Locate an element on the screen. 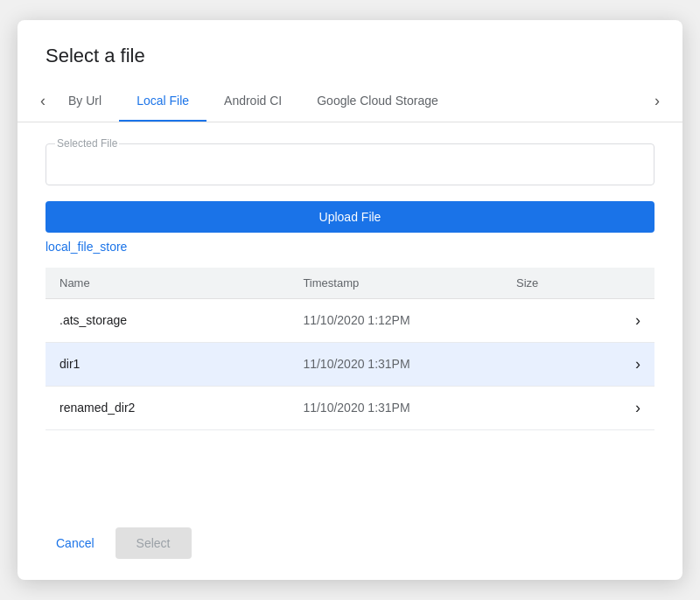  table-row: .ats_storage11/10/2020 1:12PM› is located at coordinates (350, 320).